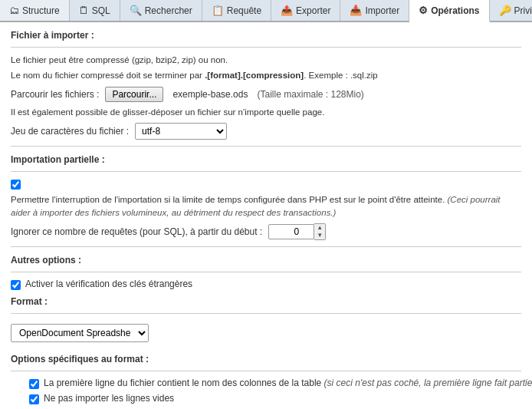  I want to click on partial-import-checkbox, so click(15, 184).